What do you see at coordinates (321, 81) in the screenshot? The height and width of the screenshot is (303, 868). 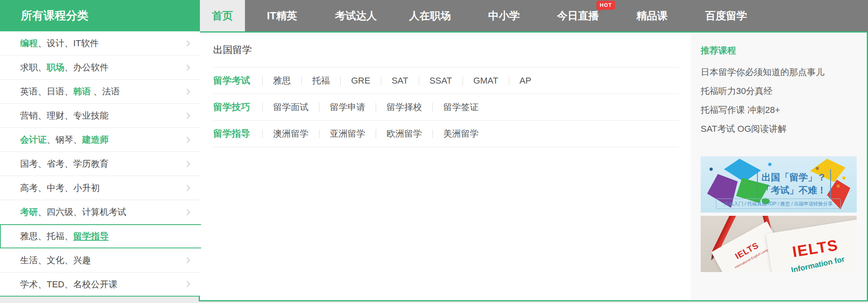 I see `category-link: 托福` at bounding box center [321, 81].